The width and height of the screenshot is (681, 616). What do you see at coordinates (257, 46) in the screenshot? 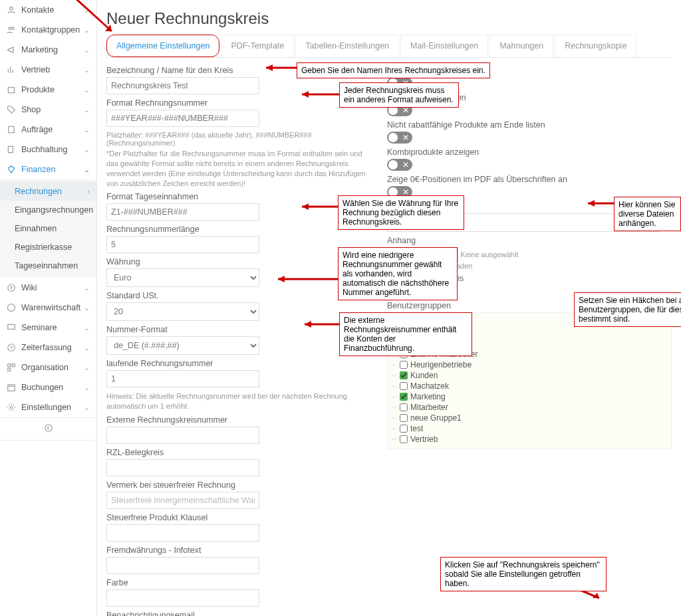
I see `tab-pdf: PDF-Template` at bounding box center [257, 46].